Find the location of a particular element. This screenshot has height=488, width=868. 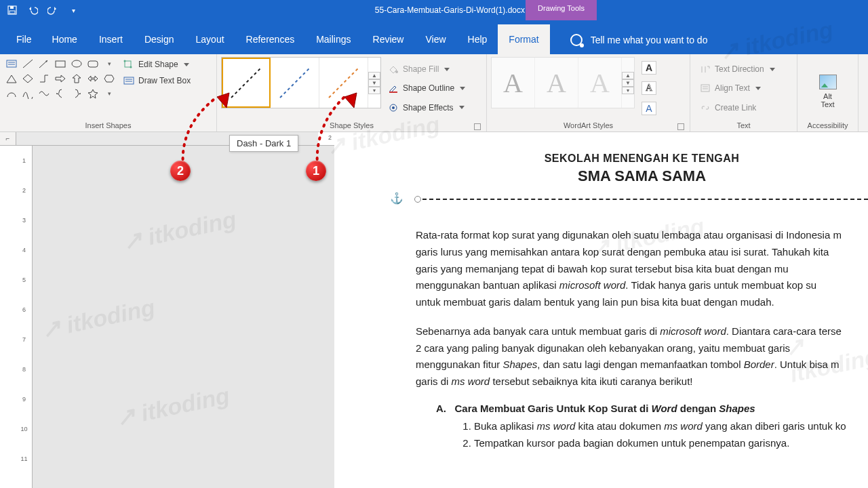

shape-more-row1-icon: ▾ is located at coordinates (109, 64).